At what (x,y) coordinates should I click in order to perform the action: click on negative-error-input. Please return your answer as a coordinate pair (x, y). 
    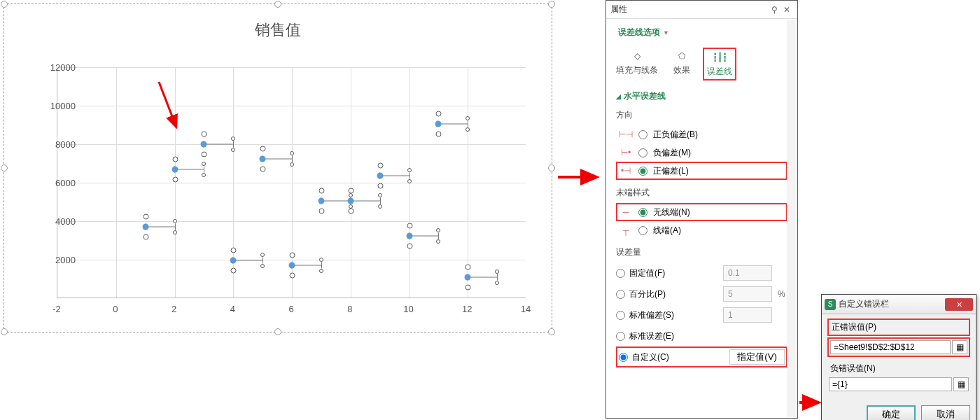
    Looking at the image, I should click on (890, 384).